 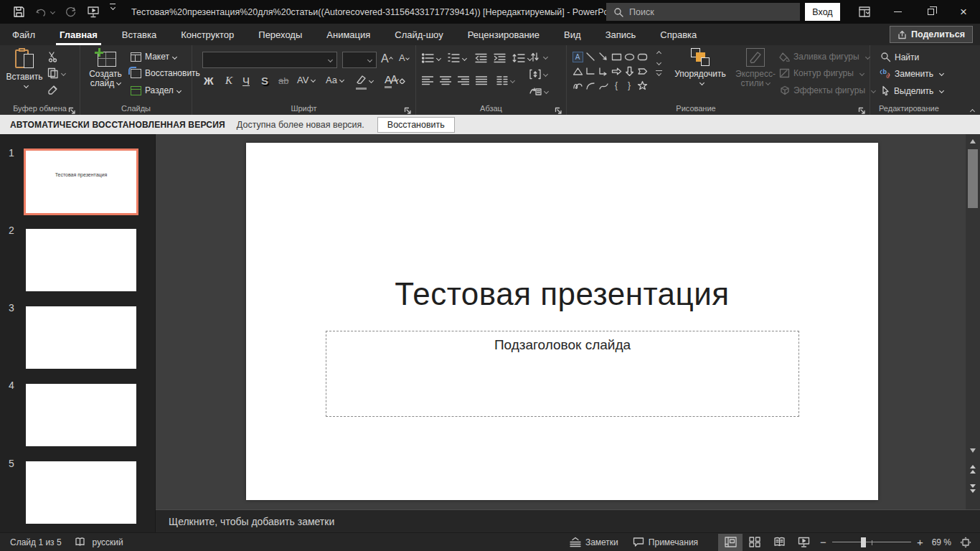 What do you see at coordinates (505, 80) in the screenshot?
I see `columns-button` at bounding box center [505, 80].